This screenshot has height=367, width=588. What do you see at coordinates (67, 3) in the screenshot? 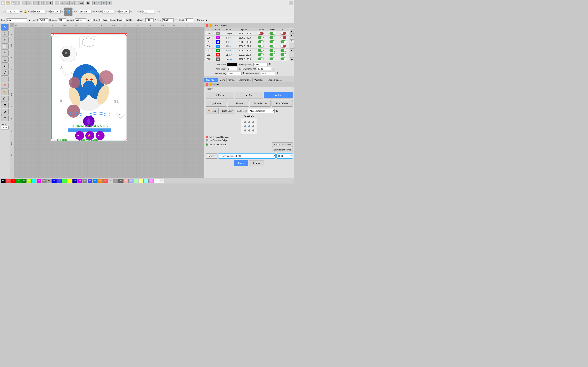
I see `zoom-in-btn: 🔍` at bounding box center [67, 3].